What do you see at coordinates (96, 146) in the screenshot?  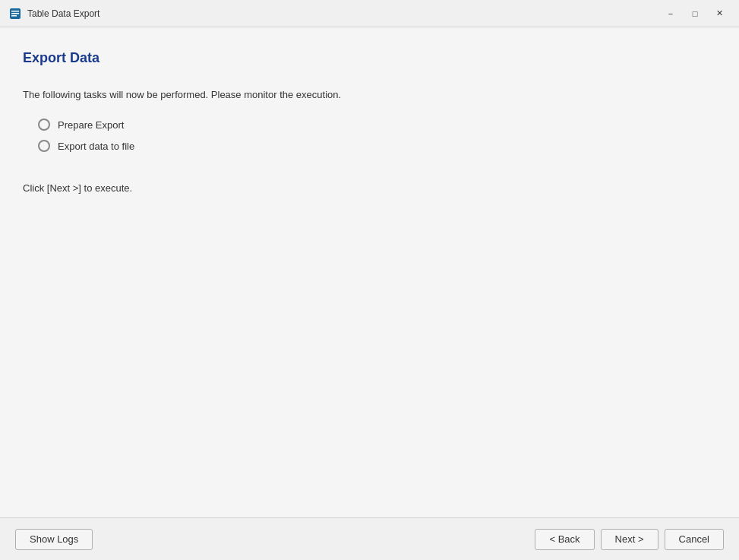 I see `task-label-export: Export data to file` at bounding box center [96, 146].